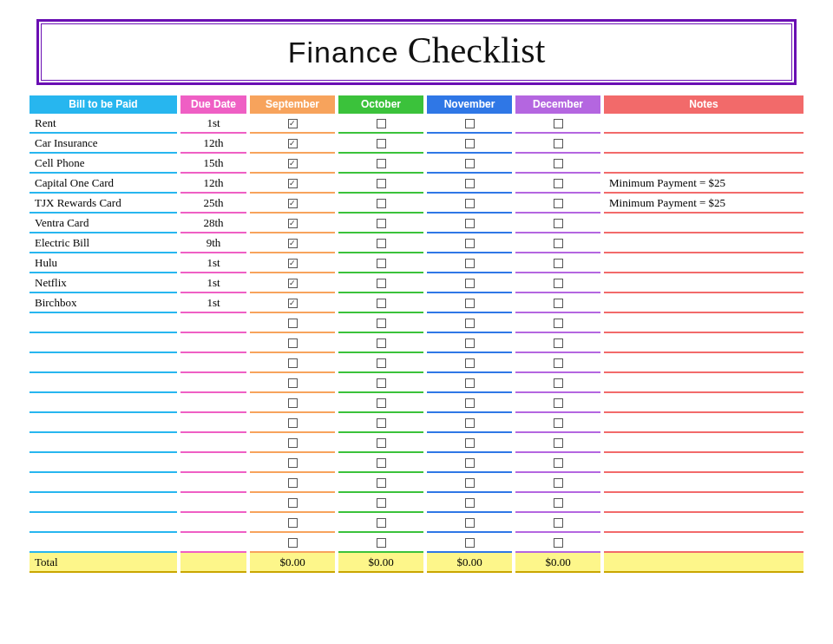  What do you see at coordinates (213, 224) in the screenshot?
I see `cell-due: 28th` at bounding box center [213, 224].